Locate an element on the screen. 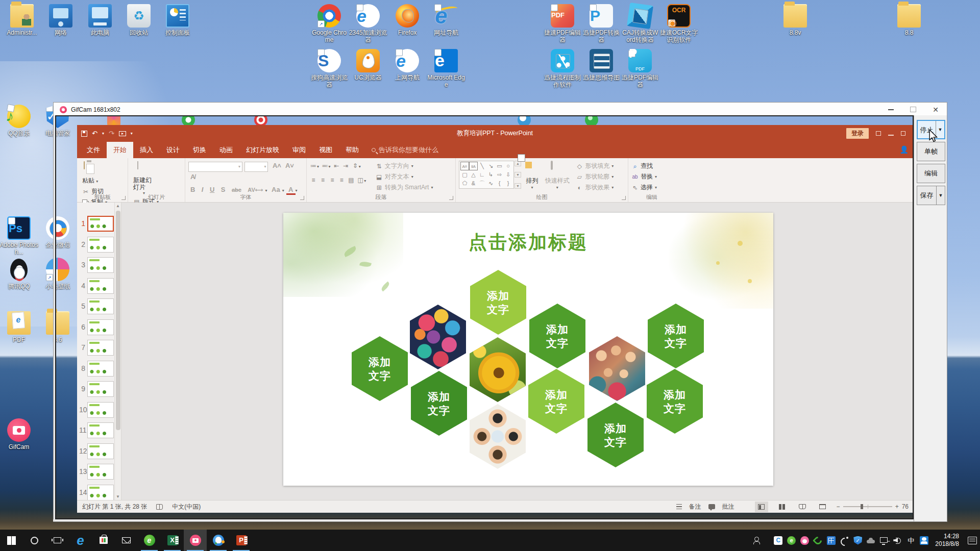 The image size is (980, 551). desktop-icon-folder_86: 8.6 is located at coordinates (58, 328).